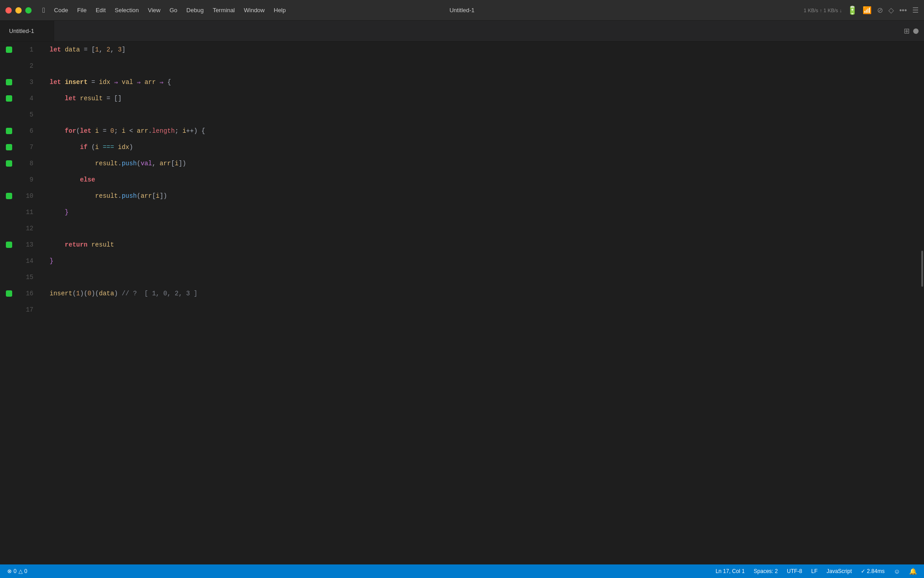 Image resolution: width=924 pixels, height=578 pixels. What do you see at coordinates (29, 50) in the screenshot?
I see `line-num-1: 1` at bounding box center [29, 50].